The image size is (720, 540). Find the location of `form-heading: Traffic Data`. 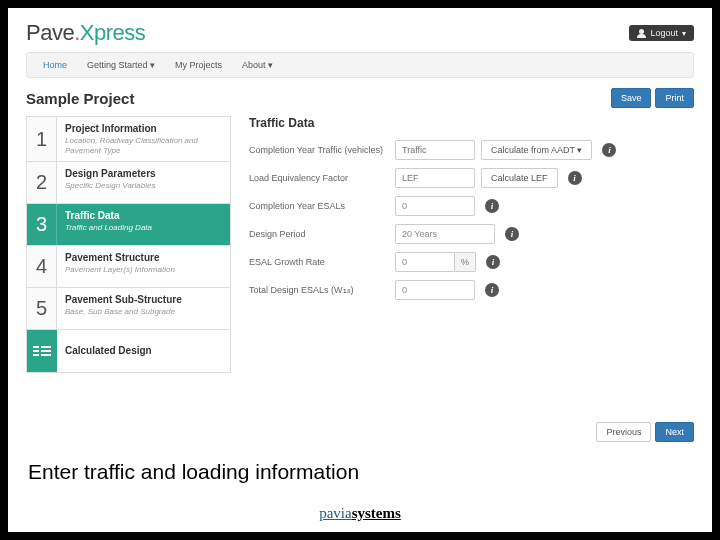

form-heading: Traffic Data is located at coordinates (472, 123).